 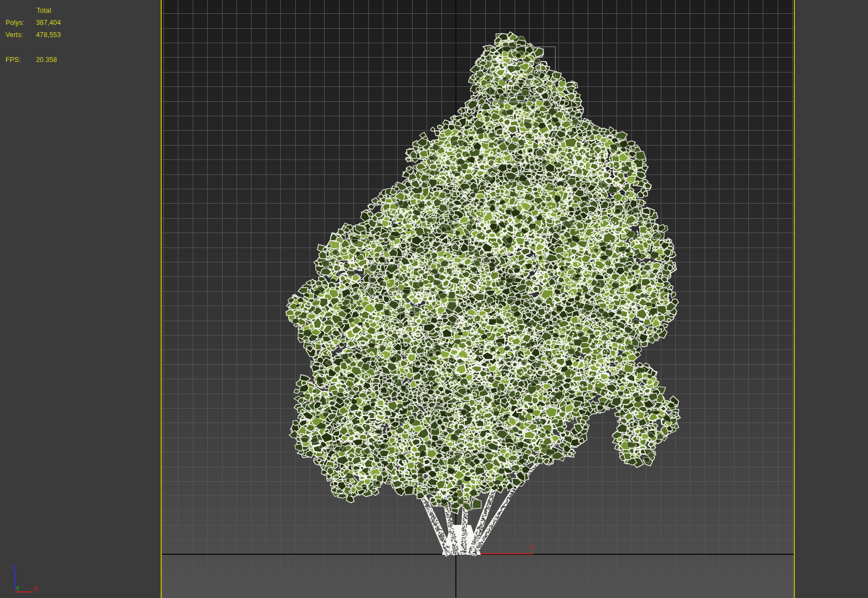 What do you see at coordinates (18, 589) in the screenshot?
I see `gizmo-y-label: Y` at bounding box center [18, 589].